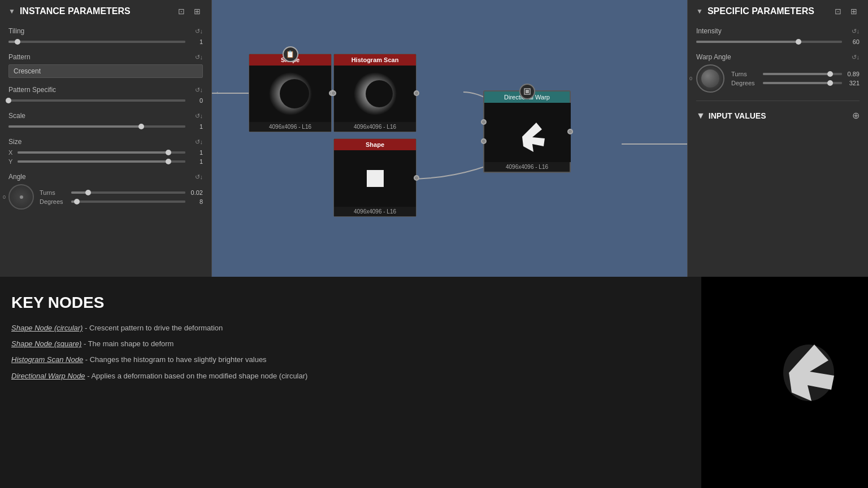 The image size is (868, 488). I want to click on panel-title: INSTANCE PARAMETERS, so click(96, 11).